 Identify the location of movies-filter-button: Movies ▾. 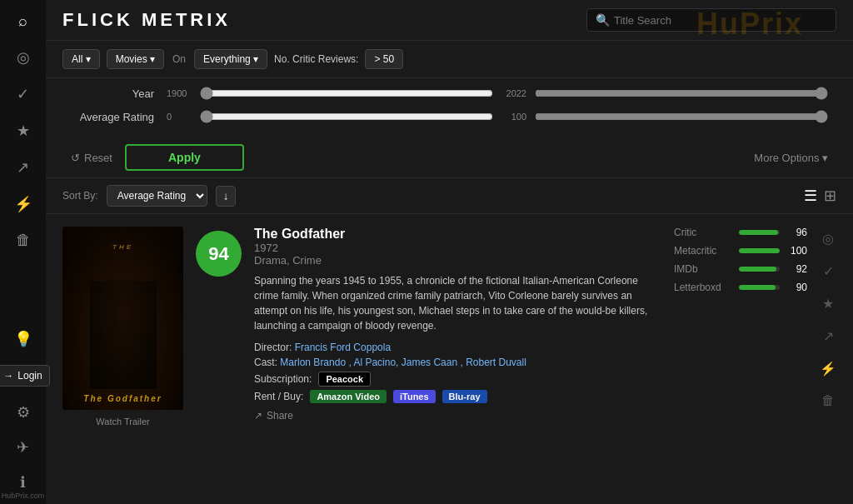
(135, 59).